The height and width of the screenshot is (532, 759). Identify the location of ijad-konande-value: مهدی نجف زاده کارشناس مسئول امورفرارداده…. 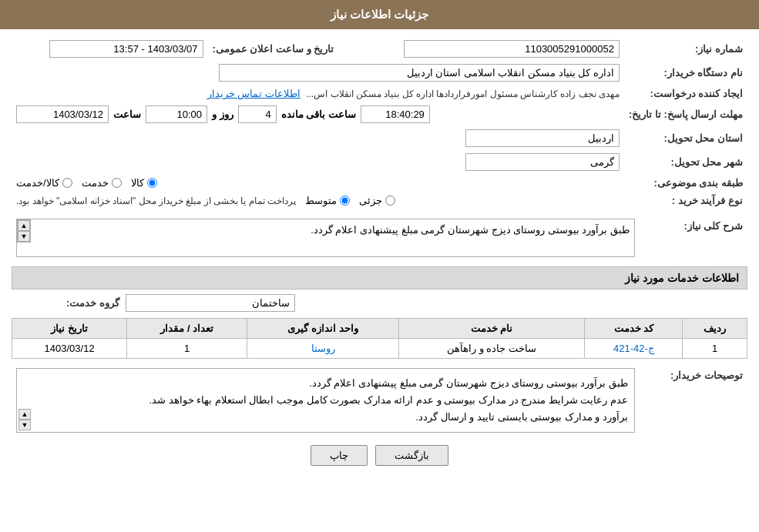
(462, 94).